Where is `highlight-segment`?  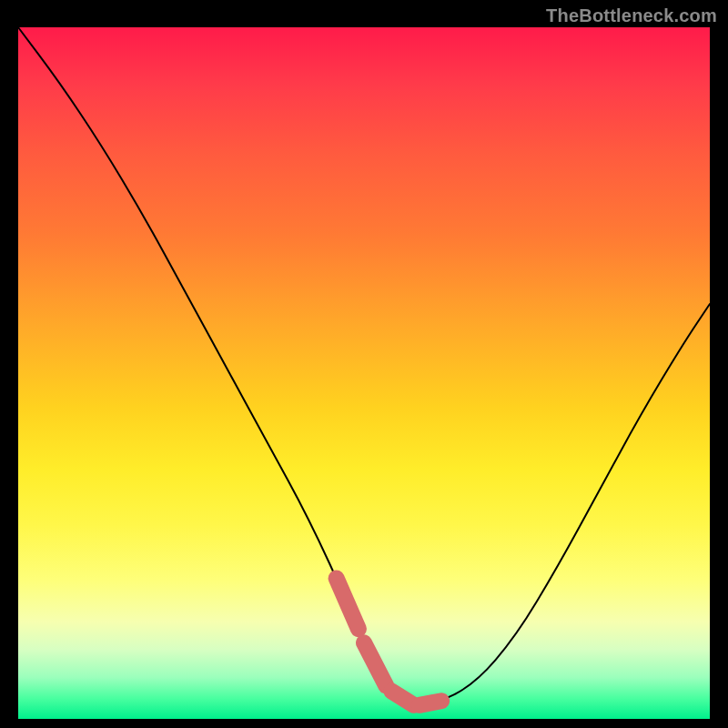 highlight-segment is located at coordinates (389, 641).